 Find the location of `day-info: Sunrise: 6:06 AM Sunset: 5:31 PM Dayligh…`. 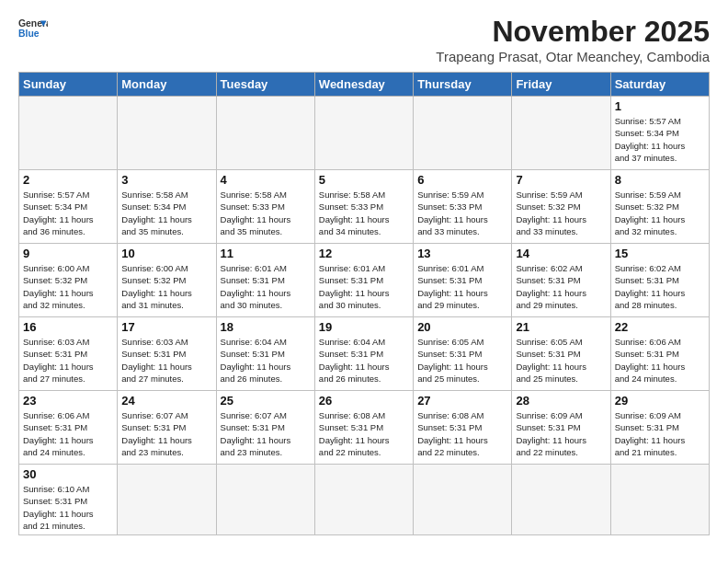

day-info: Sunrise: 6:06 AM Sunset: 5:31 PM Dayligh… is located at coordinates (660, 361).